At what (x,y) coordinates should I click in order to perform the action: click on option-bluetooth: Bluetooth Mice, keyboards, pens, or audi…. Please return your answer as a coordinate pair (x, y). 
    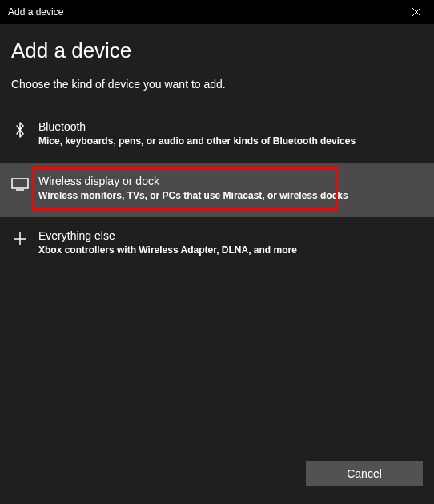
    Looking at the image, I should click on (217, 135).